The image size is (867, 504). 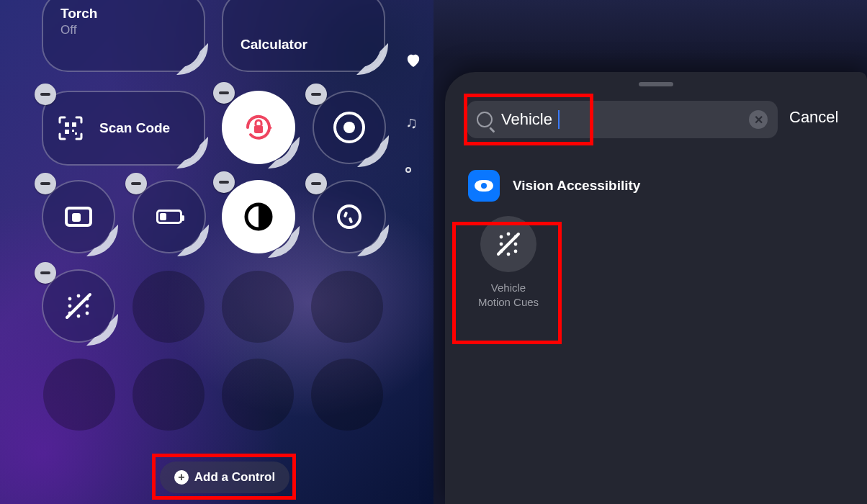 I want to click on alarm-tile, so click(x=349, y=217).